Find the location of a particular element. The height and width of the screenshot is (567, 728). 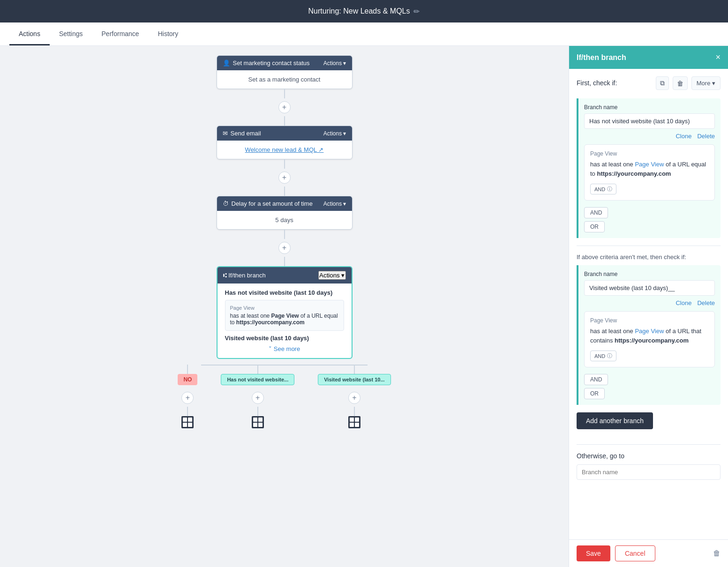

topbar-title: Nurturing: New Leads & MQLs ✏ is located at coordinates (364, 11).